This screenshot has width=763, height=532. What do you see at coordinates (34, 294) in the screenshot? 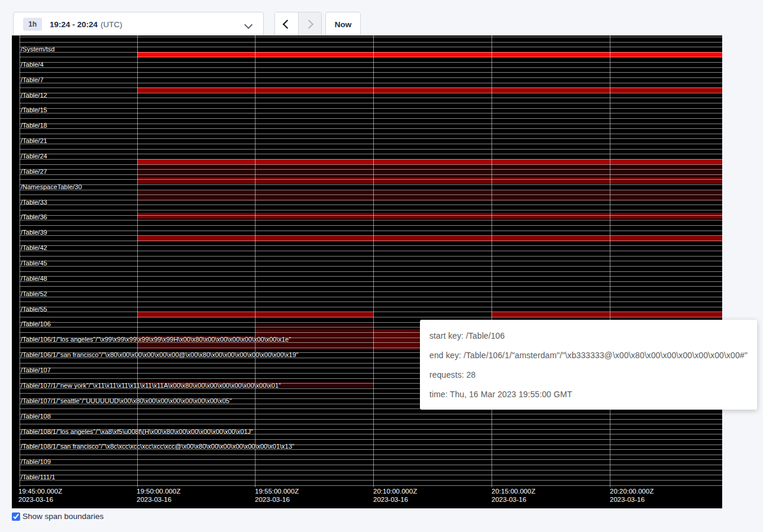
I see `row-label: /Table/52` at bounding box center [34, 294].